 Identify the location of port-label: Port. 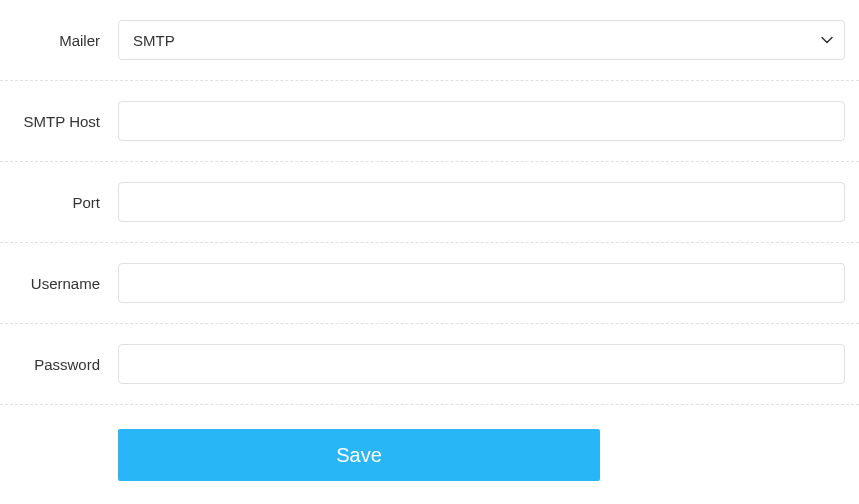
(59, 202).